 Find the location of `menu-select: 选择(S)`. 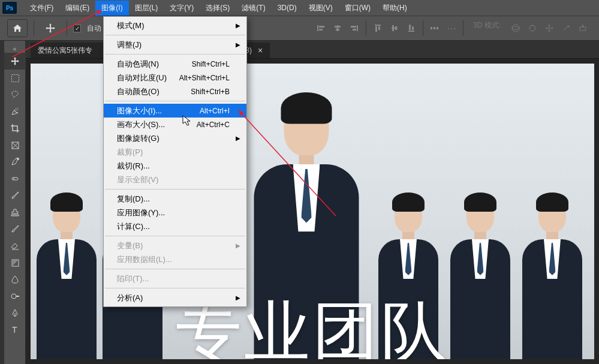

menu-select: 选择(S) is located at coordinates (218, 8).